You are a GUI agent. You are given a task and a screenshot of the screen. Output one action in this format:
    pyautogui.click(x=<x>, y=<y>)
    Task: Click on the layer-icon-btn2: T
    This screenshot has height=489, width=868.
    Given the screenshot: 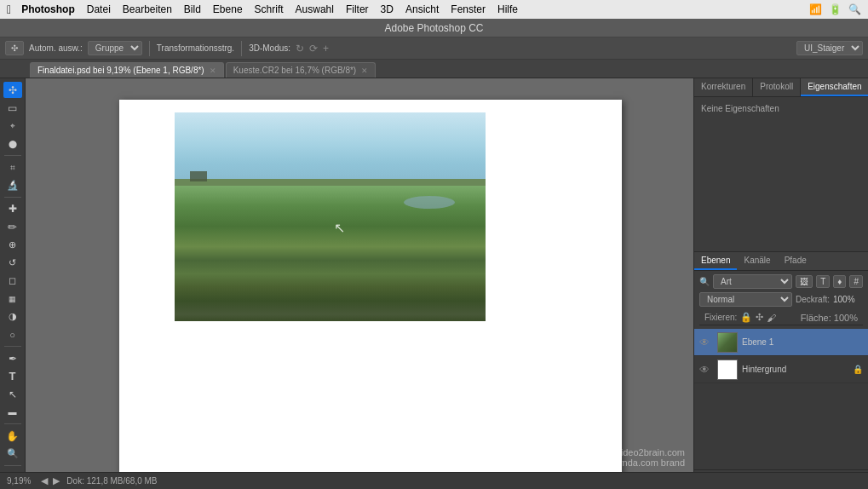 What is the action you would take?
    pyautogui.click(x=823, y=281)
    